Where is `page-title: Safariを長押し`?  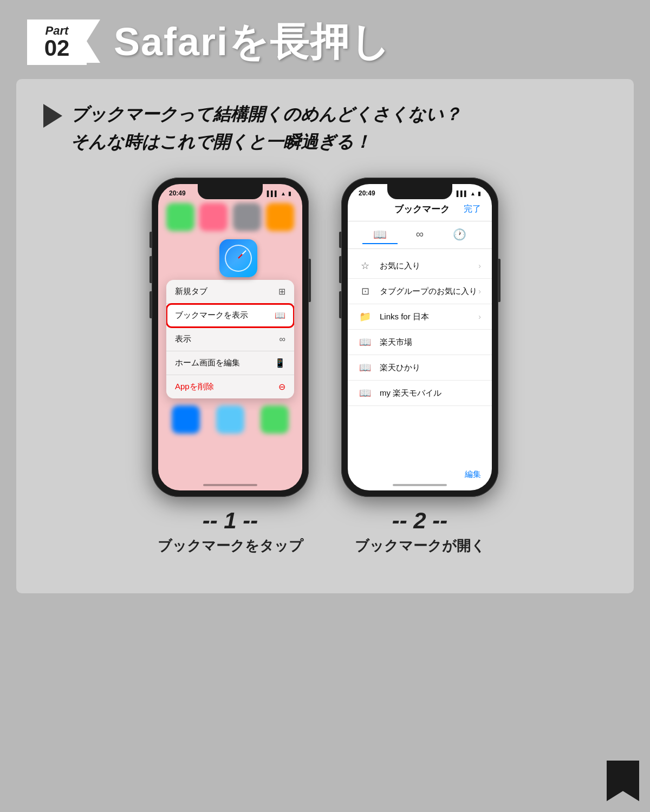
page-title: Safariを長押し is located at coordinates (252, 42).